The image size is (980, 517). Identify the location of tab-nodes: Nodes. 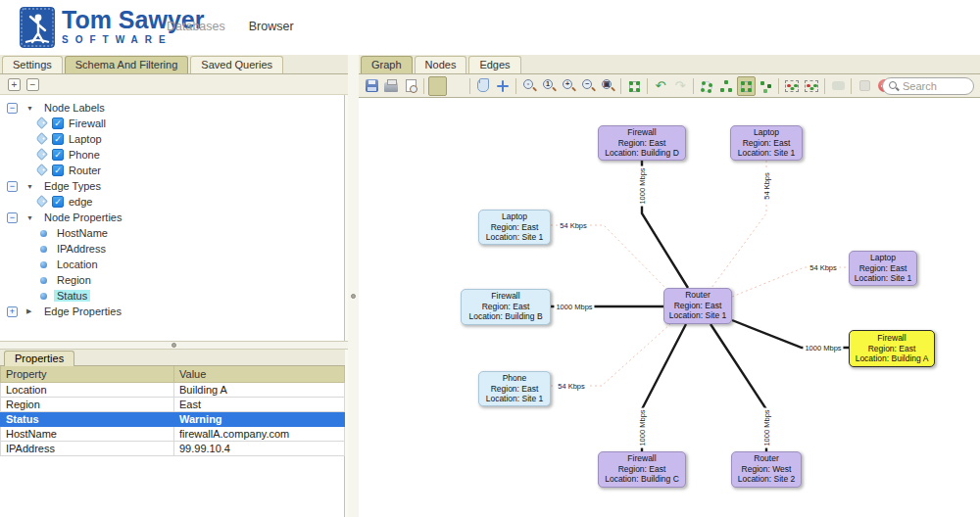
(441, 65).